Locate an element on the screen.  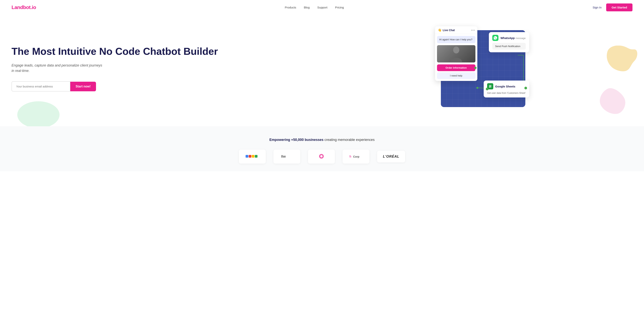
chat-avatar is located at coordinates (456, 54).